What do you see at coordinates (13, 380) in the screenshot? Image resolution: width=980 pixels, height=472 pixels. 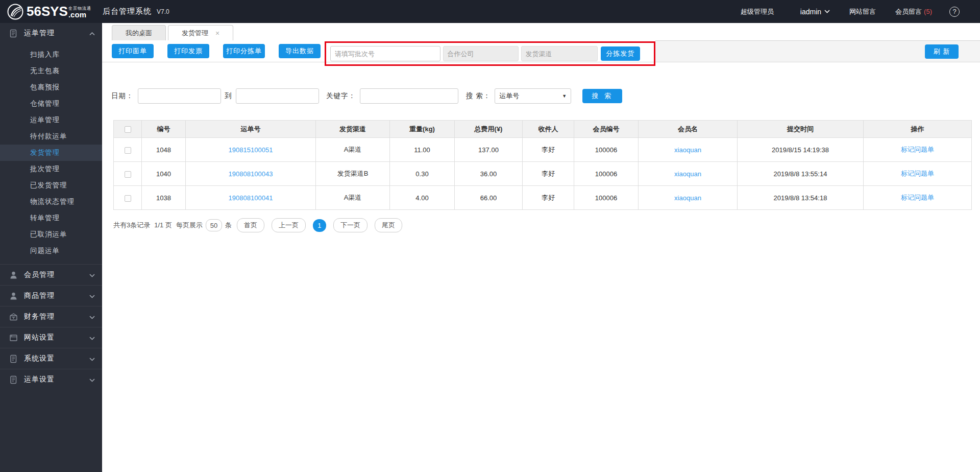 I see `doc-icon` at bounding box center [13, 380].